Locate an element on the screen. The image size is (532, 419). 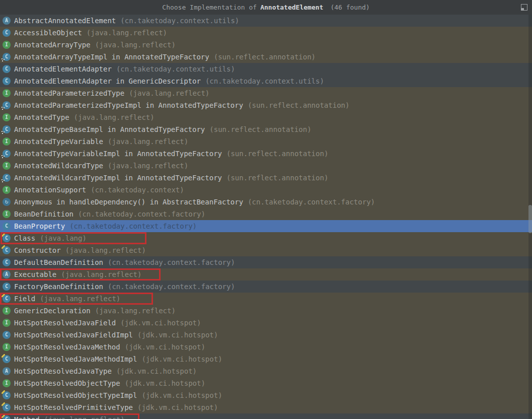
list-item: AExecutable(java.lang.reflect) is located at coordinates (266, 274).